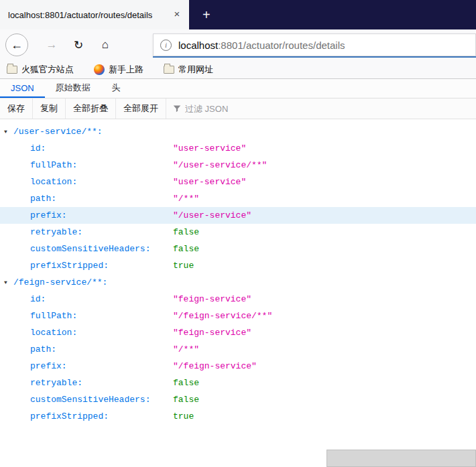  I want to click on page-info-icon: i, so click(166, 46).